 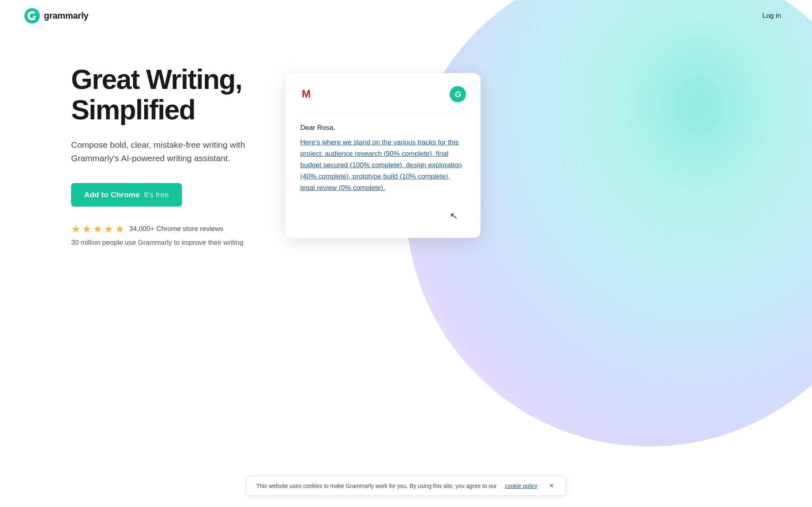 I want to click on add-to-chrome-button: Add to Chrome It's free, so click(x=127, y=195).